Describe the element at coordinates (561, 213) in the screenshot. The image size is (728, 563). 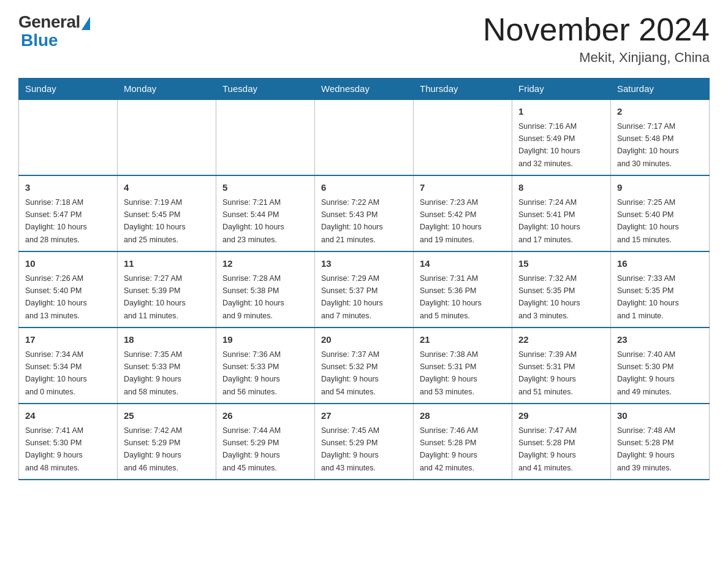
I see `calendar-cell: 8Sunrise: 7:24 AM Sunset: 5:41 PM Daylig…` at that location.